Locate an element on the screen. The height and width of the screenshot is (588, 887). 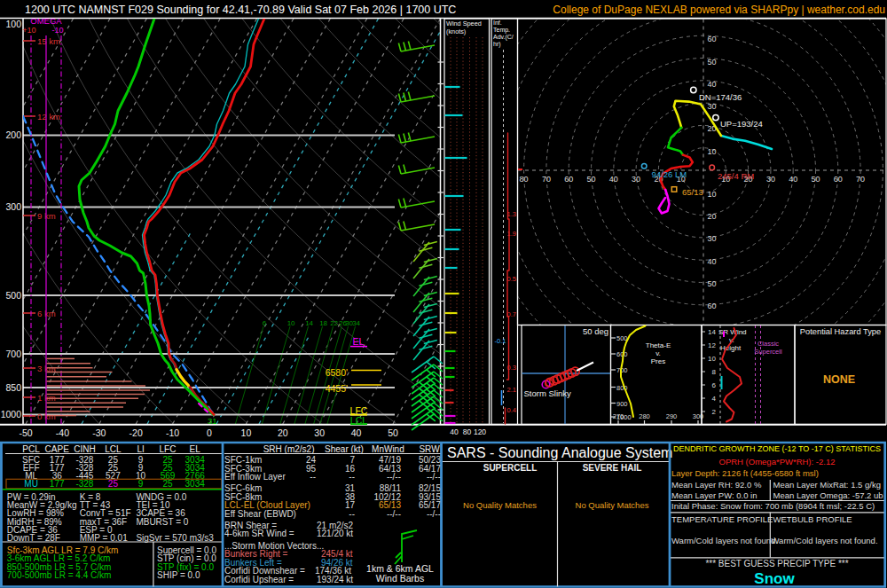
svg-text: Height is located at coordinates (731, 348).